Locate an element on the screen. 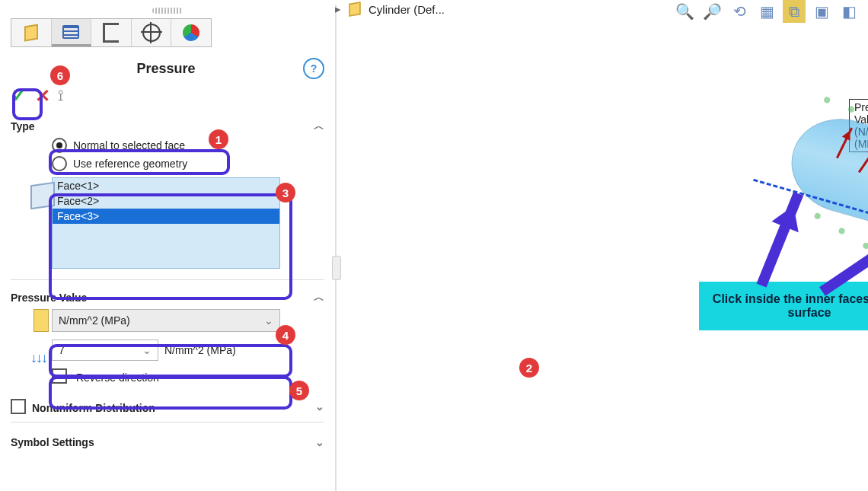  tab-appearances is located at coordinates (191, 33).